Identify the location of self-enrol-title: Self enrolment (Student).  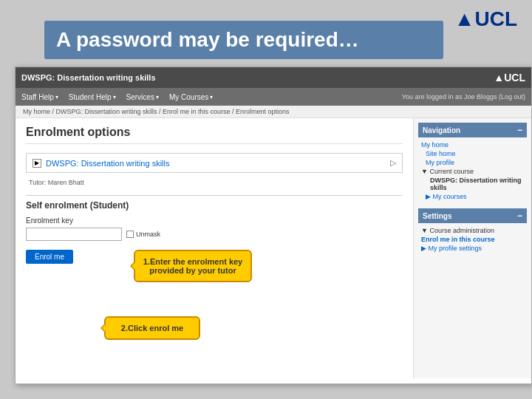
(214, 205).